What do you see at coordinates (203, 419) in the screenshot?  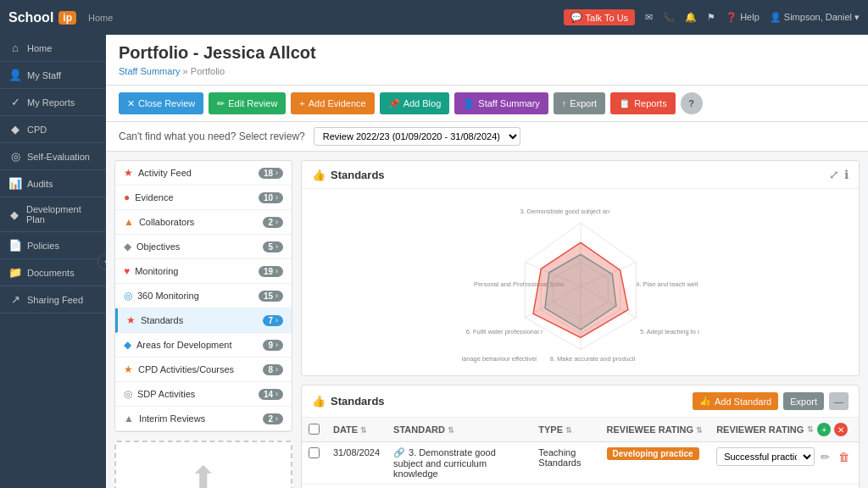 I see `nav-item-interim-reviews: ▲ Interim Reviews 2 ›` at bounding box center [203, 419].